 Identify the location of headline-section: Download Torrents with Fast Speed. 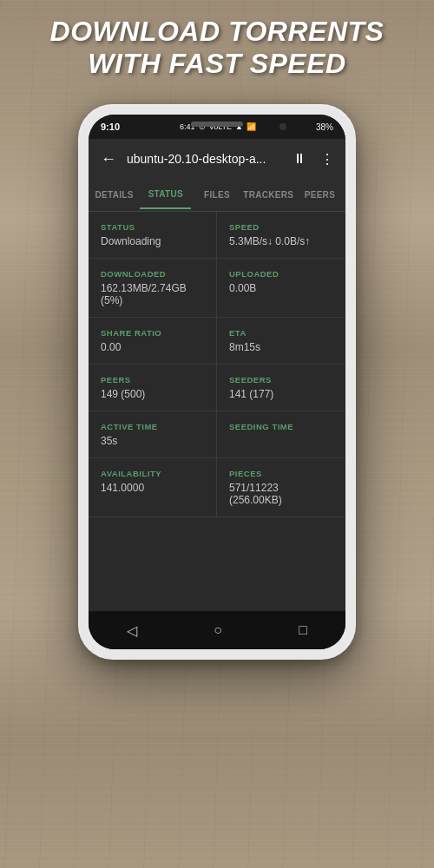
(217, 48).